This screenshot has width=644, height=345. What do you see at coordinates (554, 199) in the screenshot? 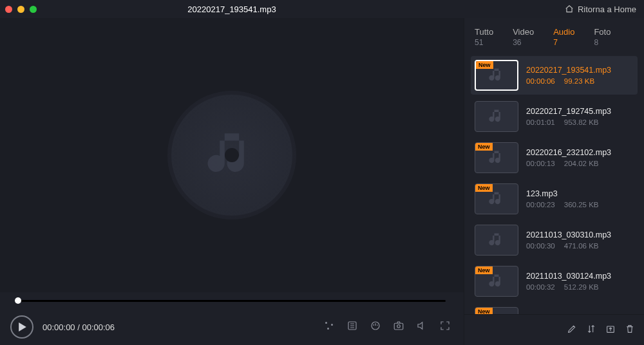
I see `file-item: New123.mp300:00:23360.25 KB` at bounding box center [554, 199].